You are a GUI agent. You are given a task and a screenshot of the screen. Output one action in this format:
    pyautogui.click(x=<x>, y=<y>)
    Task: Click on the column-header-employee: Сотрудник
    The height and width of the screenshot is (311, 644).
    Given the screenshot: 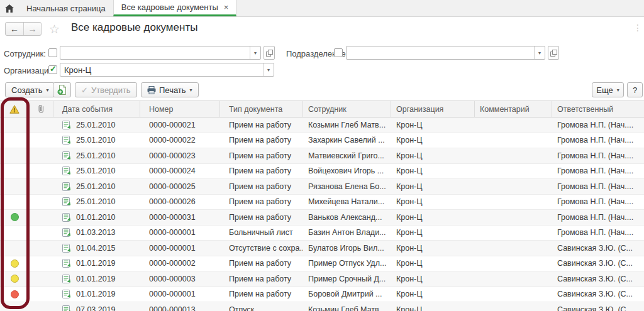 What is the action you would take?
    pyautogui.click(x=347, y=109)
    